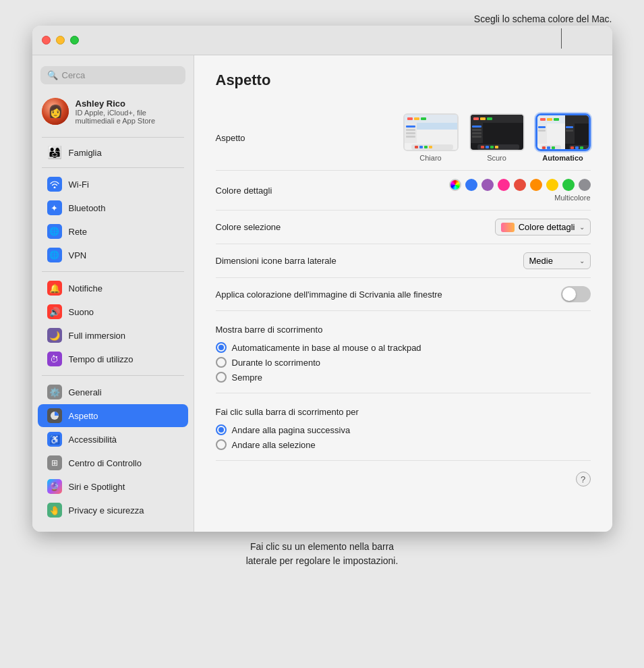 This screenshot has width=644, height=668. Describe the element at coordinates (221, 362) in the screenshot. I see `radio-circle-scrolling` at that location.